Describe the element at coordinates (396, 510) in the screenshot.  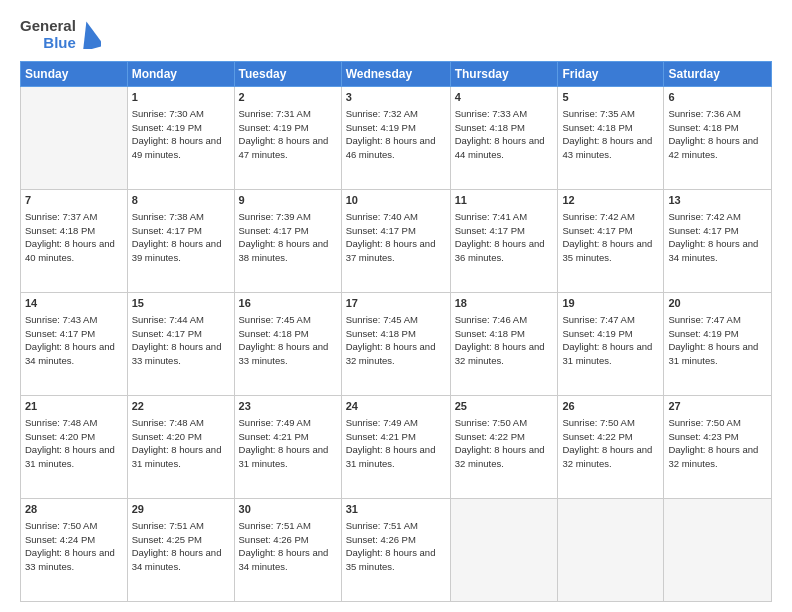
I see `day-number: 31` at that location.